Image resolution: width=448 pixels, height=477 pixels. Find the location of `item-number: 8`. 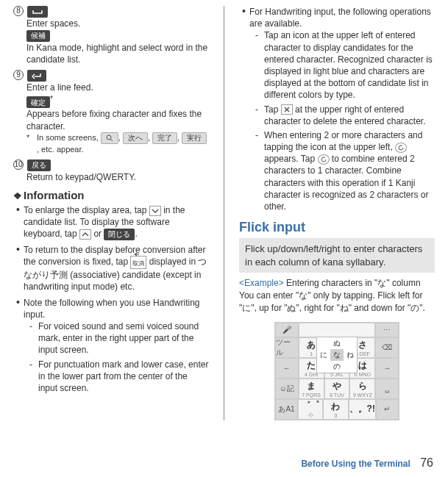

item-number: 8 is located at coordinates (18, 11).